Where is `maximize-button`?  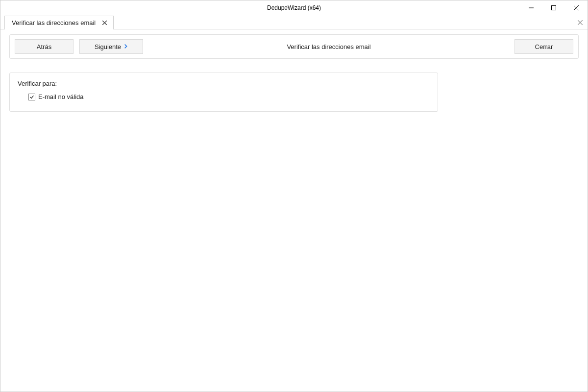
maximize-button is located at coordinates (554, 8).